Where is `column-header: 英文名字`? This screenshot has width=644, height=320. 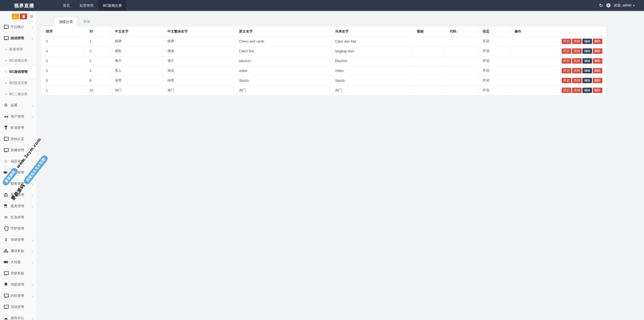 column-header: 英文名字 is located at coordinates (282, 31).